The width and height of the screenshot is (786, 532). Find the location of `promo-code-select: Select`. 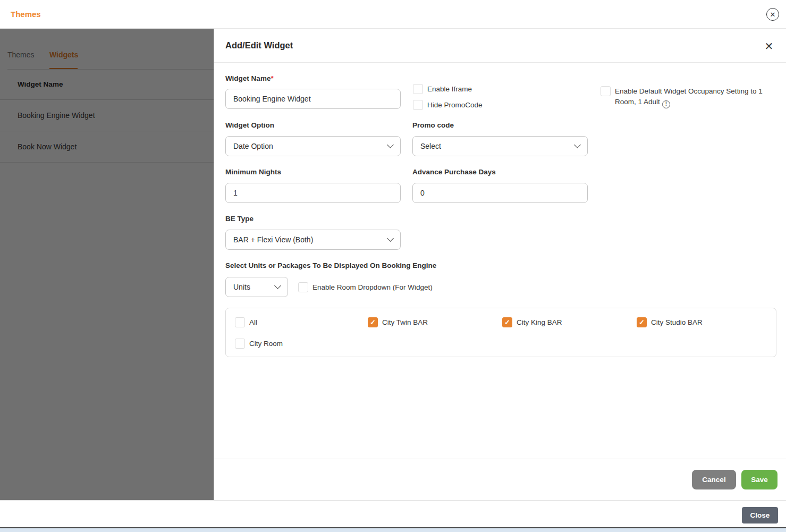

promo-code-select: Select is located at coordinates (500, 146).